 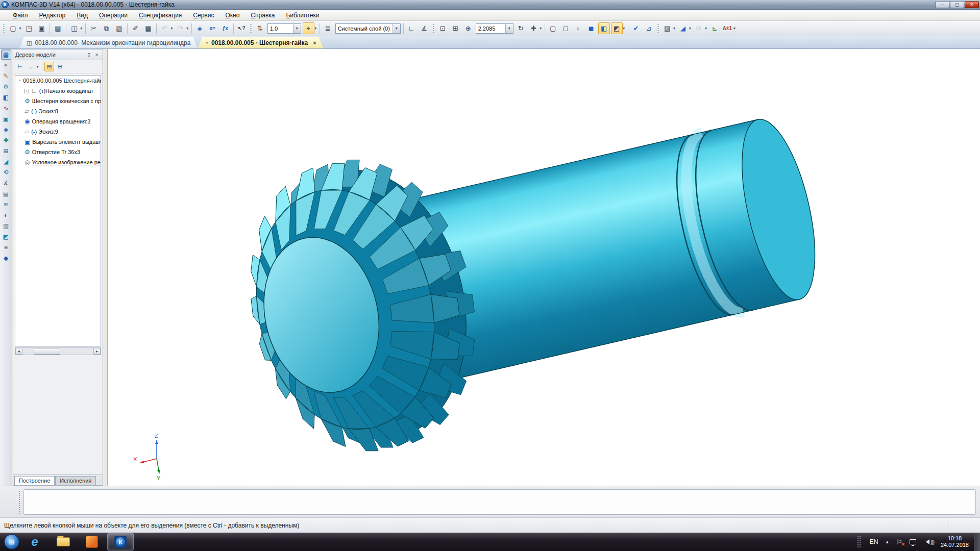 What do you see at coordinates (957, 5) in the screenshot?
I see `maximize-button: ▢` at bounding box center [957, 5].